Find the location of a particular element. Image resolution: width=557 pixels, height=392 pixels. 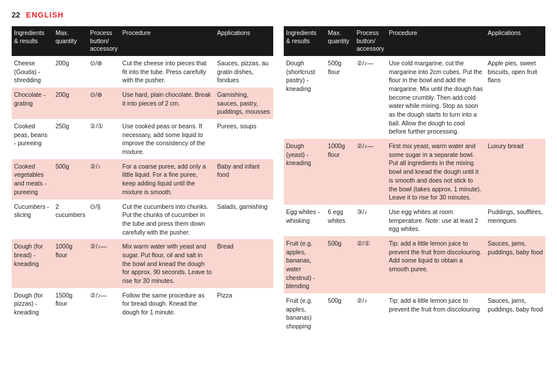

table-row: Fruit (e.g. apples, bananas, water chest… is located at coordinates (415, 265).